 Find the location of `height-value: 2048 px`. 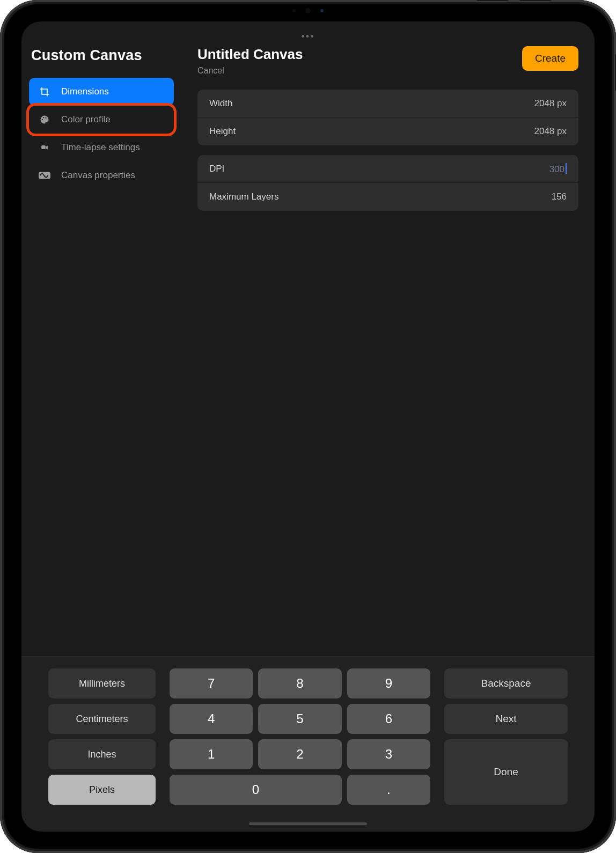

height-value: 2048 px is located at coordinates (551, 131).